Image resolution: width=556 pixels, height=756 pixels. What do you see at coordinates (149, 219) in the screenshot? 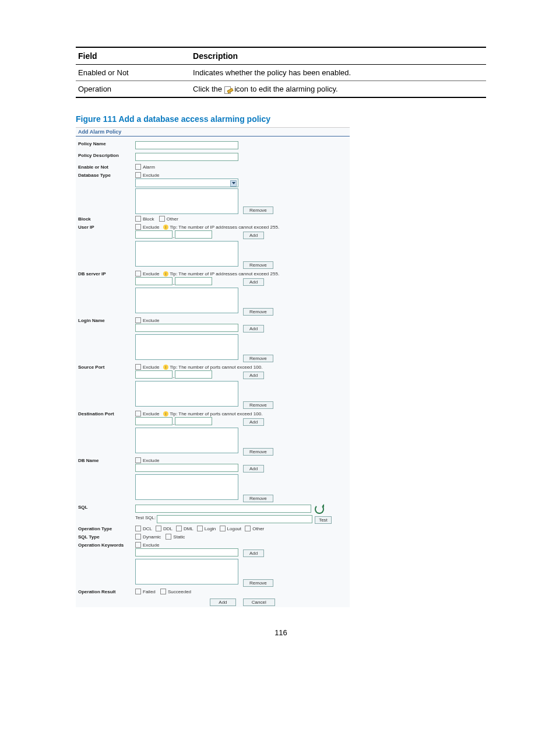
I see `chk-block: Block` at bounding box center [149, 219].